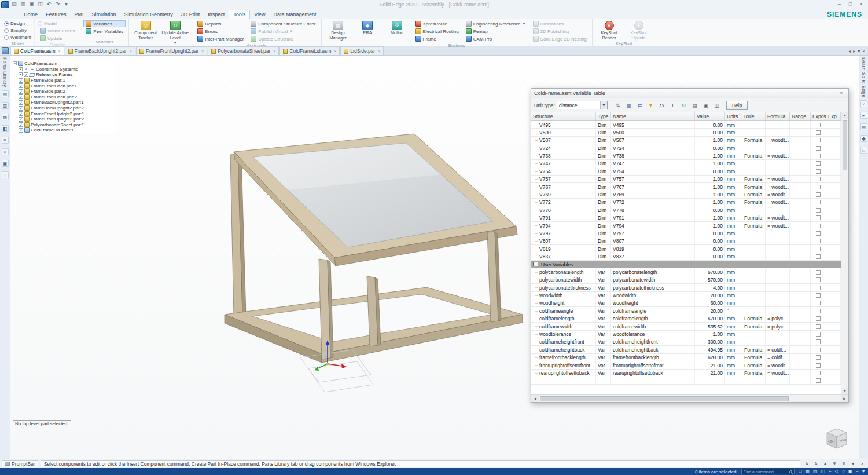  I want to click on variable-row: V757DimV7571.00mmFormula= woodt..., so click(686, 180).